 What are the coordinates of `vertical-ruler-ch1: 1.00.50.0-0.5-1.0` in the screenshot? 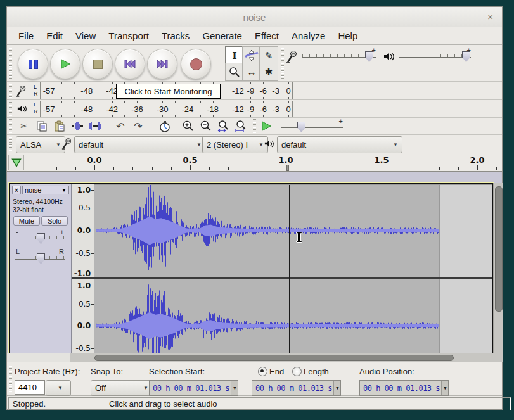 It's located at (83, 231).